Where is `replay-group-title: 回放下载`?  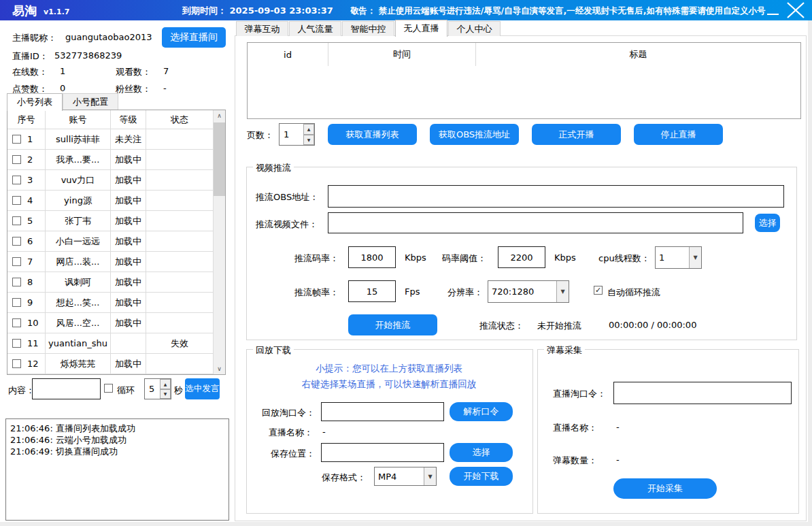
replay-group-title: 回放下载 is located at coordinates (273, 350).